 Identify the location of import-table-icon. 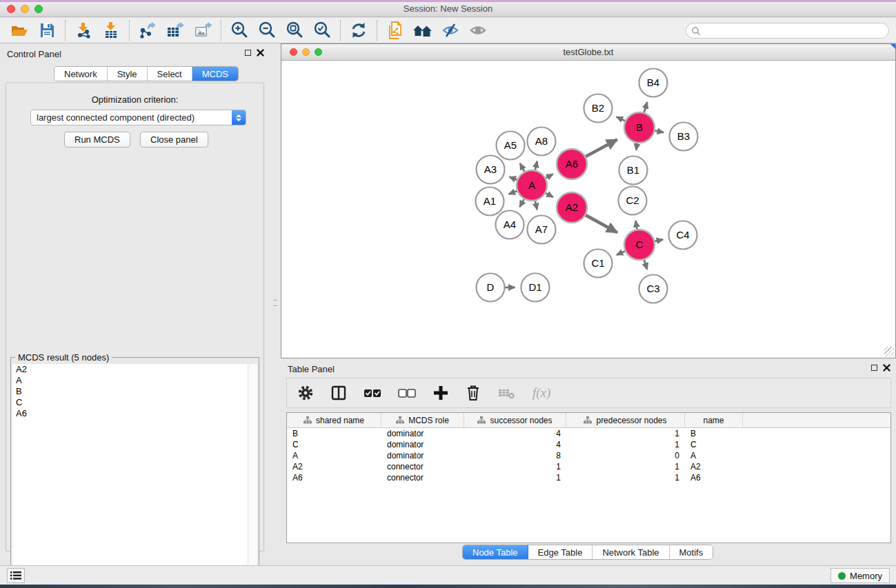
(111, 30).